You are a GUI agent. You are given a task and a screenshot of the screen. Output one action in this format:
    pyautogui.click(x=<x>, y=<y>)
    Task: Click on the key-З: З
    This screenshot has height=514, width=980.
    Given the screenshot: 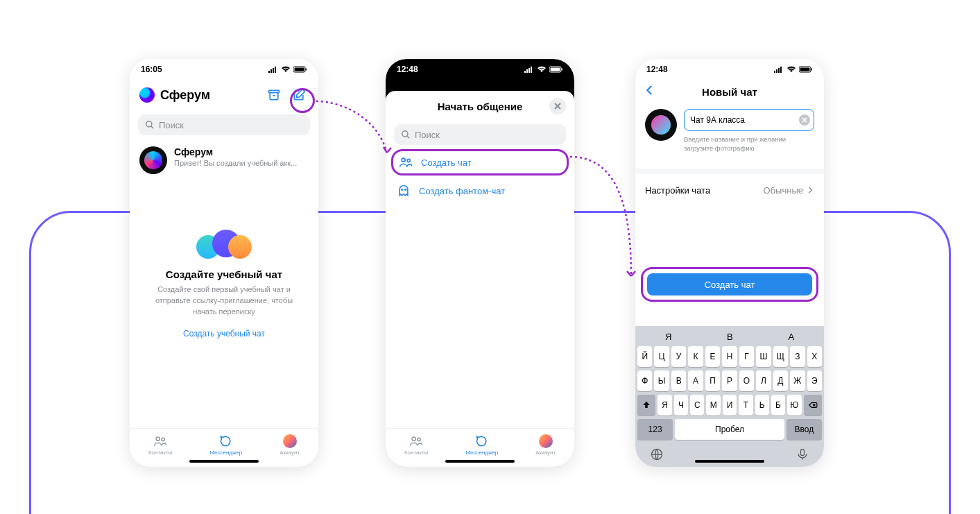 What is the action you would take?
    pyautogui.click(x=798, y=357)
    